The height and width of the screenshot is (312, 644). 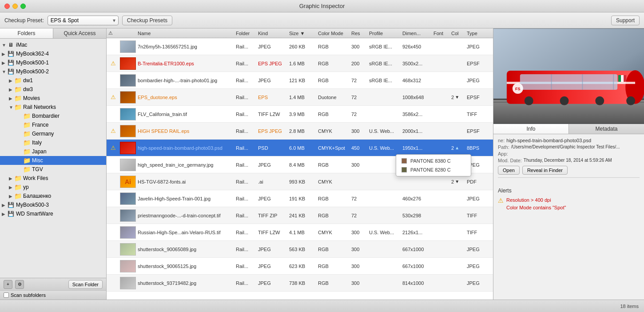 What do you see at coordinates (300, 249) in the screenshot?
I see `table-row: shutterstock_90065089.jpg Rail... JPEG 5…` at bounding box center [300, 249].